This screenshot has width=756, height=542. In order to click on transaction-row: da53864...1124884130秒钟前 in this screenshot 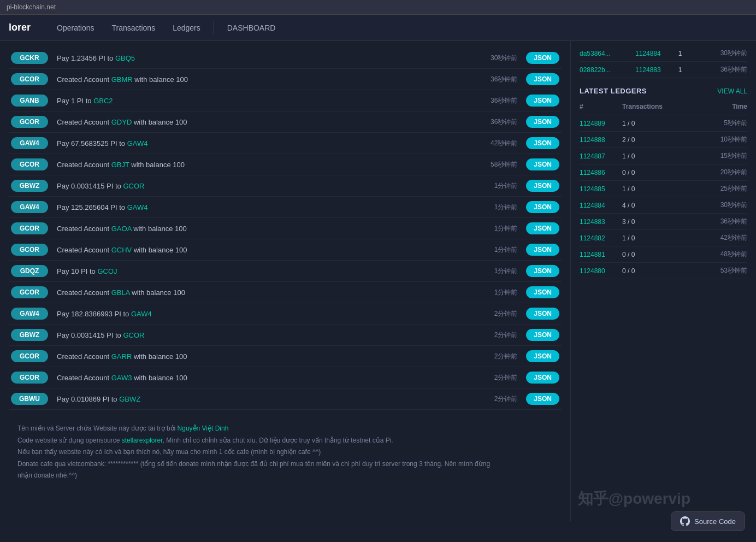, I will do `click(663, 54)`.